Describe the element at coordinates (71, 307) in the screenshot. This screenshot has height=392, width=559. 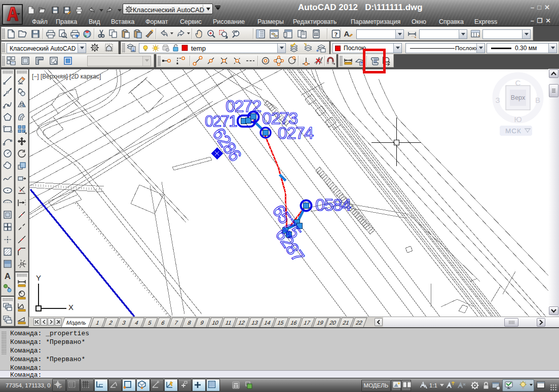
I see `svg-text: X` at that location.